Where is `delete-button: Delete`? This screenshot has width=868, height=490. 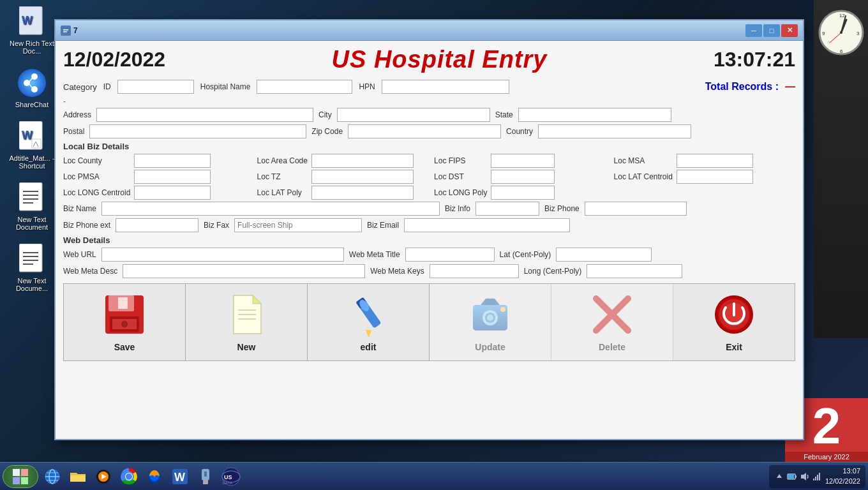
delete-button: Delete is located at coordinates (613, 322).